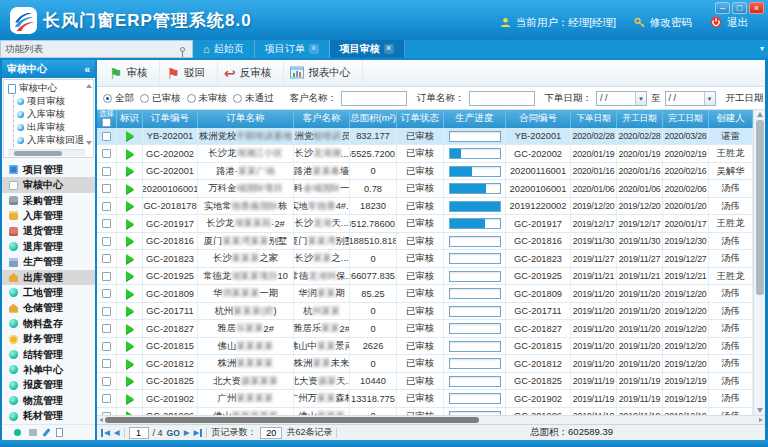  What do you see at coordinates (502, 98) in the screenshot?
I see `order-name-input` at bounding box center [502, 98].